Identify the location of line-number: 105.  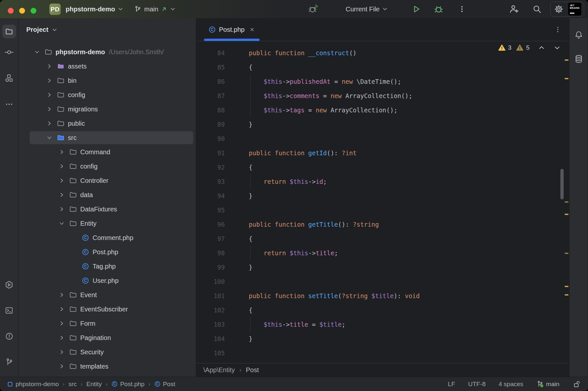
(211, 353).